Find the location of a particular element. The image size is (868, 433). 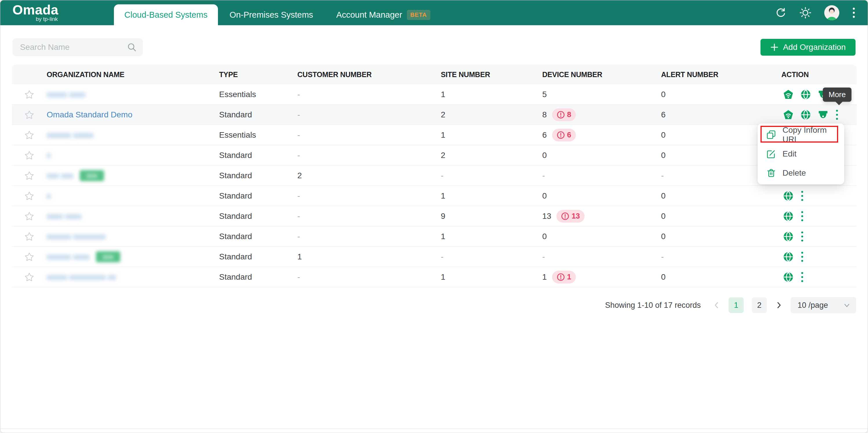

menu-item-copy-inform-url: Copy Inform URL is located at coordinates (801, 135).